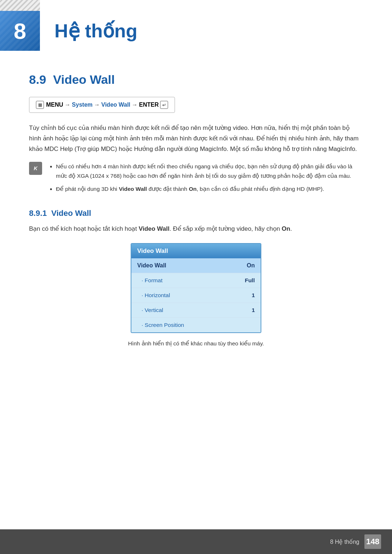 The height and width of the screenshot is (554, 392). I want to click on video-wall-mockup: Video Wall Video Wall On · Format Full ·…, so click(196, 288).